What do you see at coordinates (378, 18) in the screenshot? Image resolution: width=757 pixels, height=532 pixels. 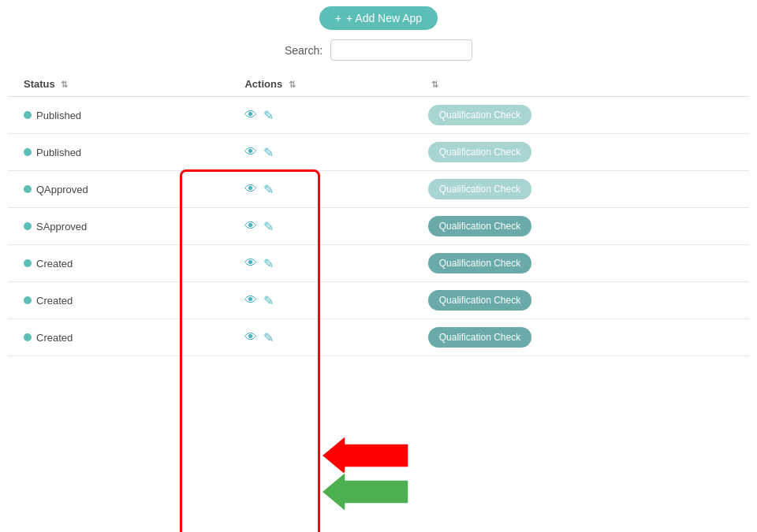 I see `add-new-app-button: + + Add New App` at bounding box center [378, 18].